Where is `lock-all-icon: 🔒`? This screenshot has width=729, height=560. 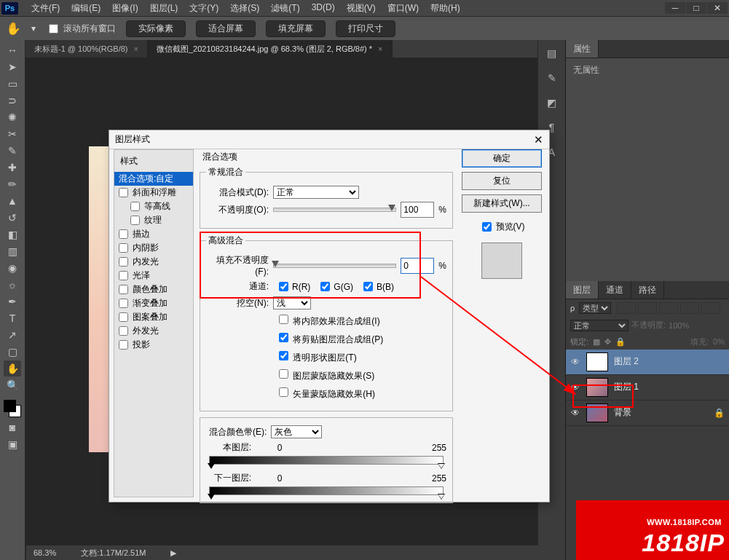
lock-all-icon: 🔒 is located at coordinates (620, 342).